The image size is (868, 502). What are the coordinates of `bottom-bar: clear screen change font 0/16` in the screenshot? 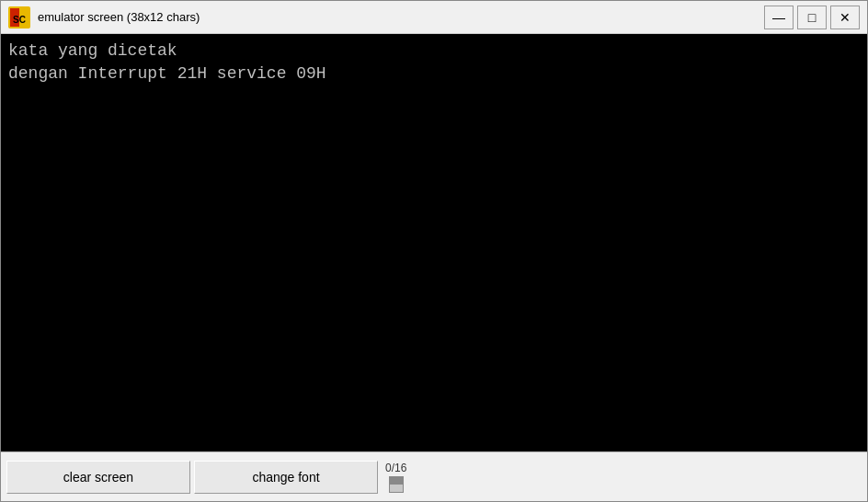 It's located at (434, 476).